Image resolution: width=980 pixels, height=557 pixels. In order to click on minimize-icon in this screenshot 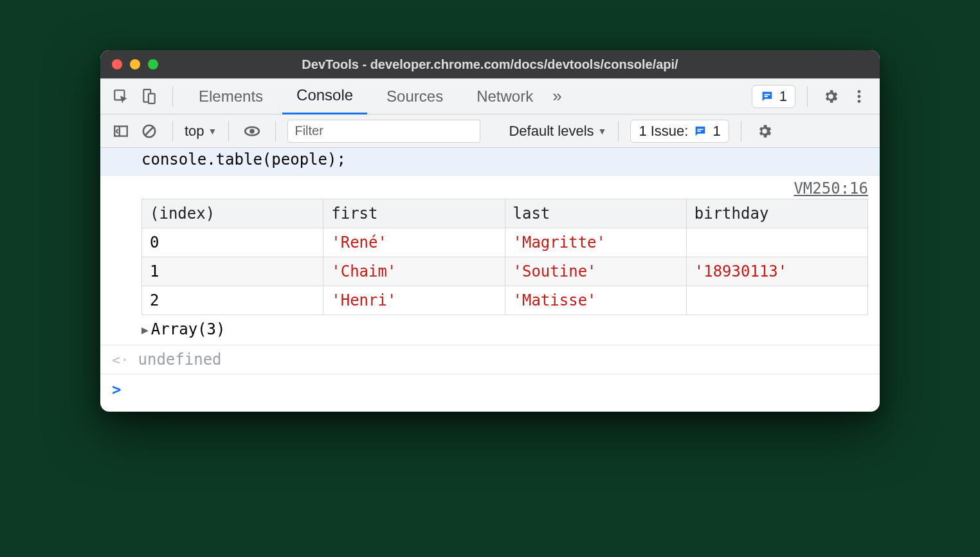, I will do `click(135, 64)`.